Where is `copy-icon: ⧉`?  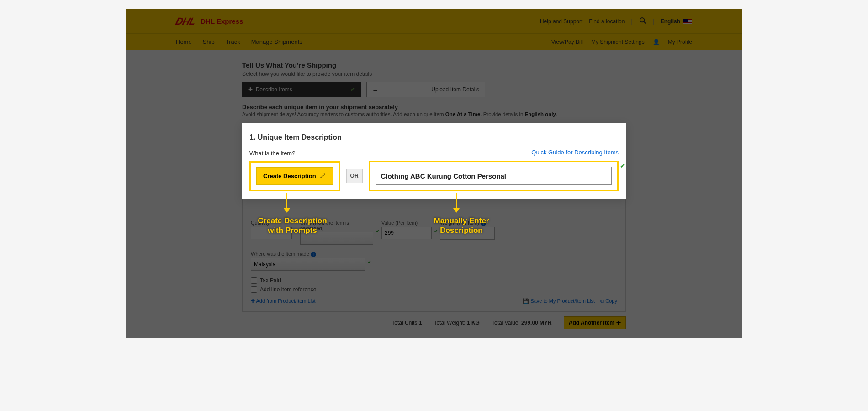 copy-icon: ⧉ is located at coordinates (602, 301).